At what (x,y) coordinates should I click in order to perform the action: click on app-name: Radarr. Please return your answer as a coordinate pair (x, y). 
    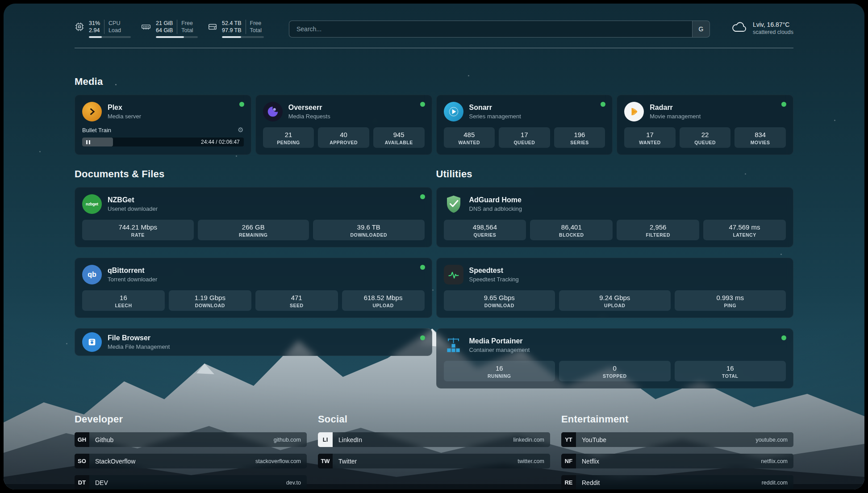
    Looking at the image, I should click on (675, 108).